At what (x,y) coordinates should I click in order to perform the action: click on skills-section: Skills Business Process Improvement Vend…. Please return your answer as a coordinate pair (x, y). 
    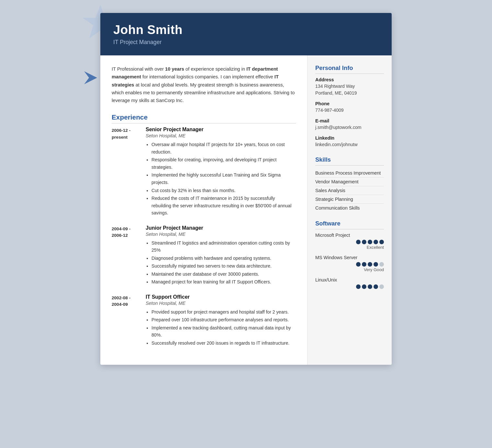
    Looking at the image, I should click on (350, 184).